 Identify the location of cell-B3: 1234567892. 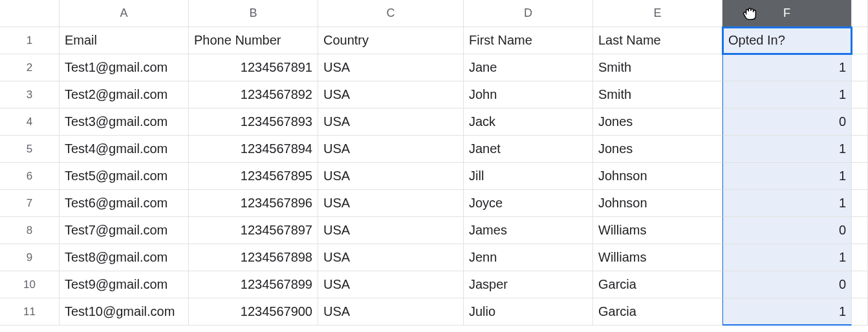
(254, 95).